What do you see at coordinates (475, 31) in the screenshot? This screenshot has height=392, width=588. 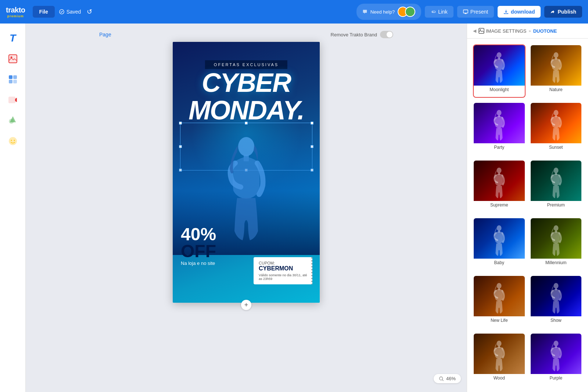 I see `breadcrumb-back: ◀` at bounding box center [475, 31].